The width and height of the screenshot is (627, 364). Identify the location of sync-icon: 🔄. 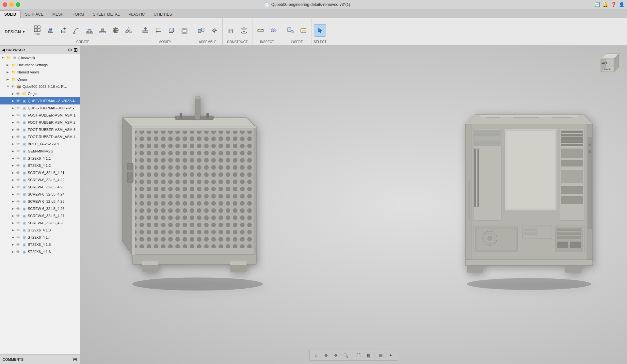
(597, 5).